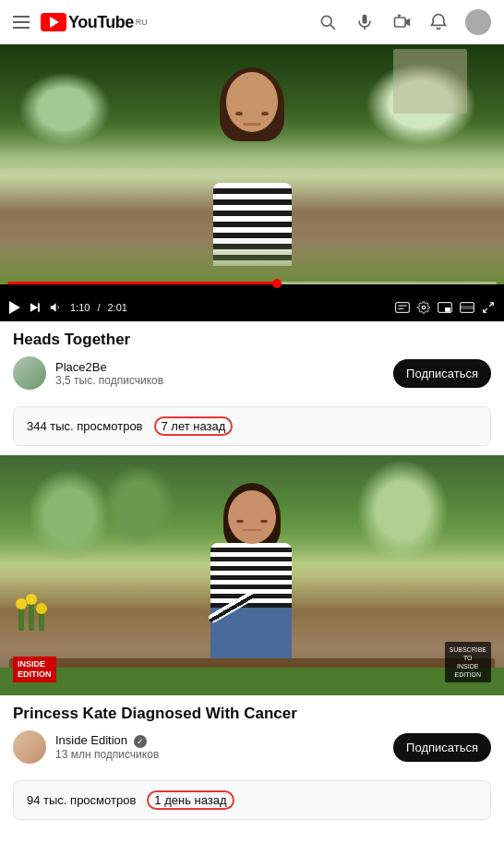 The height and width of the screenshot is (844, 504). I want to click on verified-icon: ✓, so click(140, 742).